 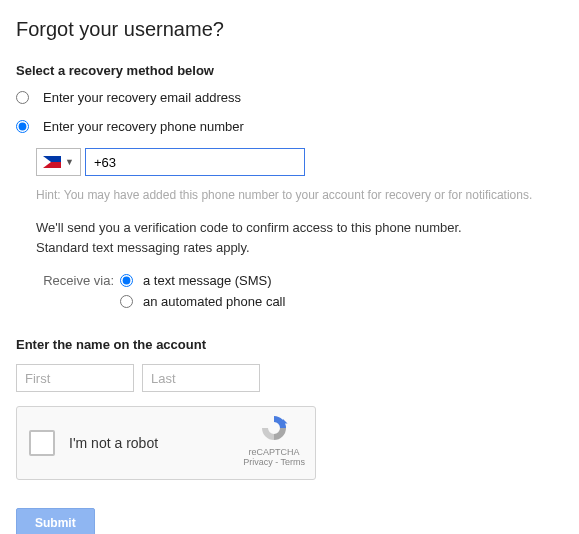 What do you see at coordinates (126, 280) in the screenshot?
I see `receive-sms-radio` at bounding box center [126, 280].